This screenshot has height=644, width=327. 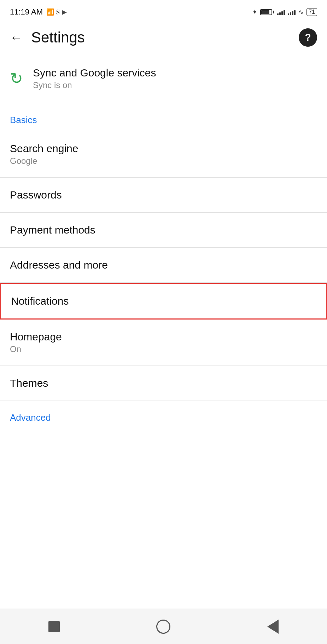 I want to click on settings-item-notifications: Notifications, so click(x=163, y=301).